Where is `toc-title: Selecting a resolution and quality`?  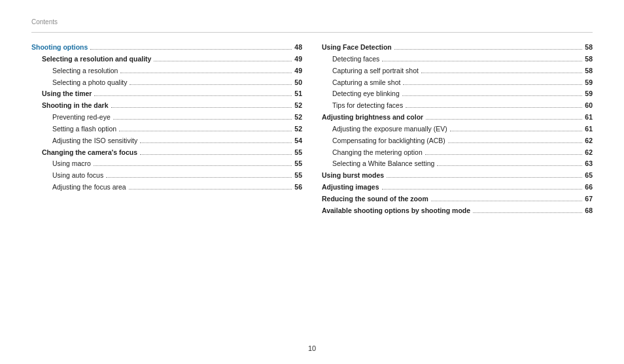
toc-title: Selecting a resolution and quality is located at coordinates (97, 59).